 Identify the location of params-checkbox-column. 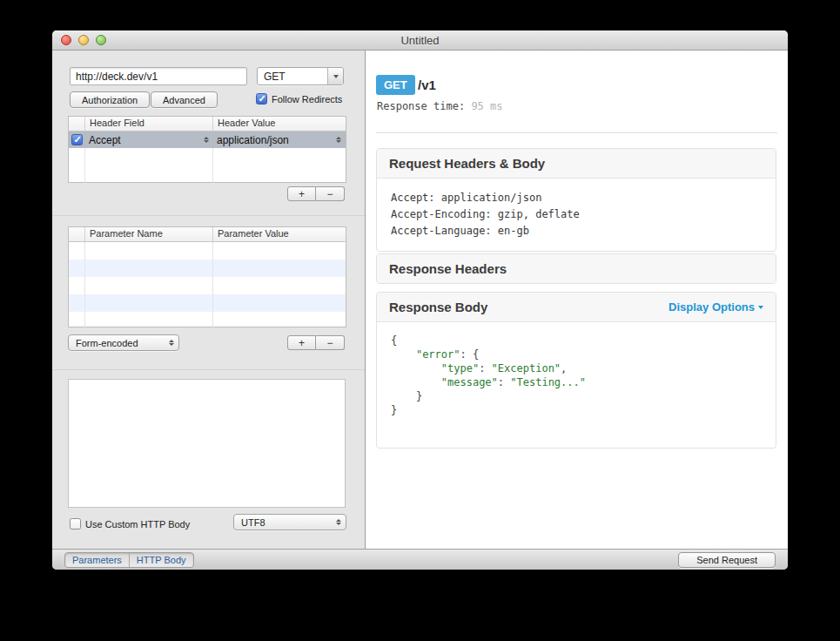
(77, 234).